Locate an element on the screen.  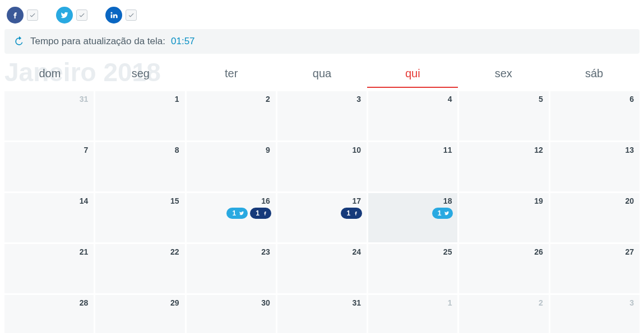
calendar-cell: 14 is located at coordinates (49, 218).